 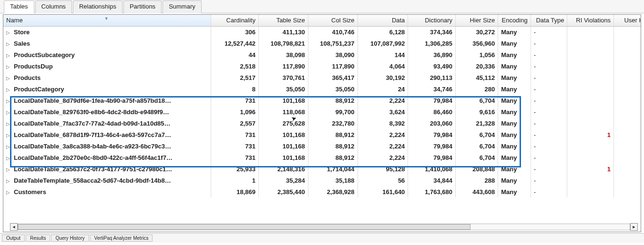 I want to click on cell-data: 8,392, so click(x=383, y=123).